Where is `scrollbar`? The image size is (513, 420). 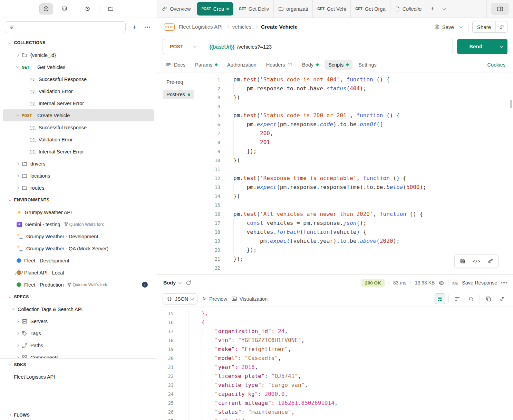 scrollbar is located at coordinates (511, 104).